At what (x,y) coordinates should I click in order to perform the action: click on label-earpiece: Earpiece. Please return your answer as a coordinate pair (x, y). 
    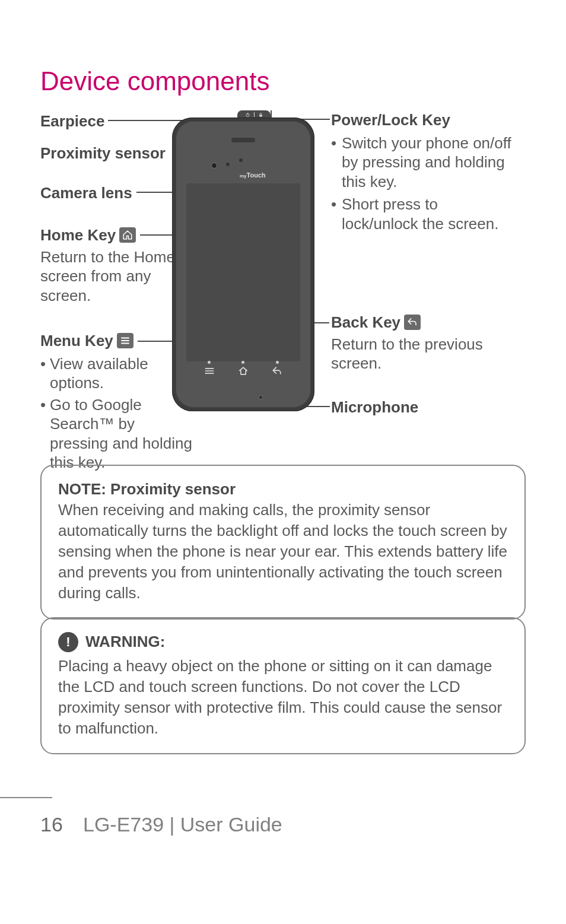
    Looking at the image, I should click on (72, 121).